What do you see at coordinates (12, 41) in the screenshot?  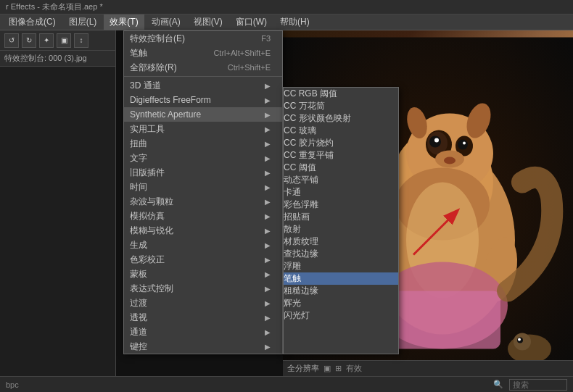 I see `toolbar-btn-1: ↺` at bounding box center [12, 41].